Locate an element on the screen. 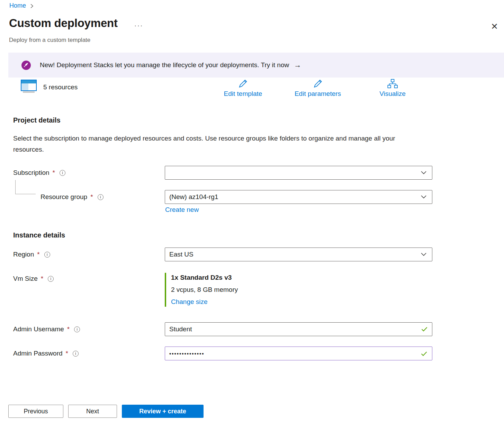  project-details-heading: Project details is located at coordinates (37, 120).